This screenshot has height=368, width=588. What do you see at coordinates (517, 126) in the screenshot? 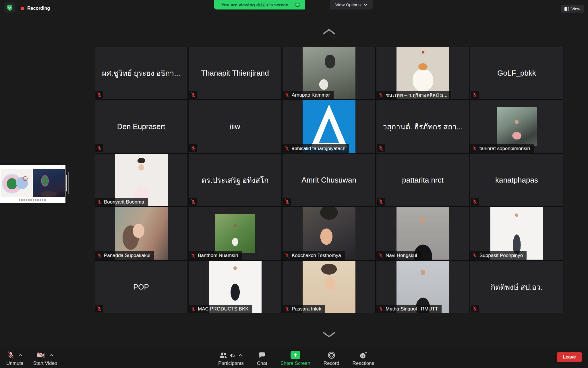
I see `participant-tile: taninrat soponpimonsiri` at bounding box center [517, 126].